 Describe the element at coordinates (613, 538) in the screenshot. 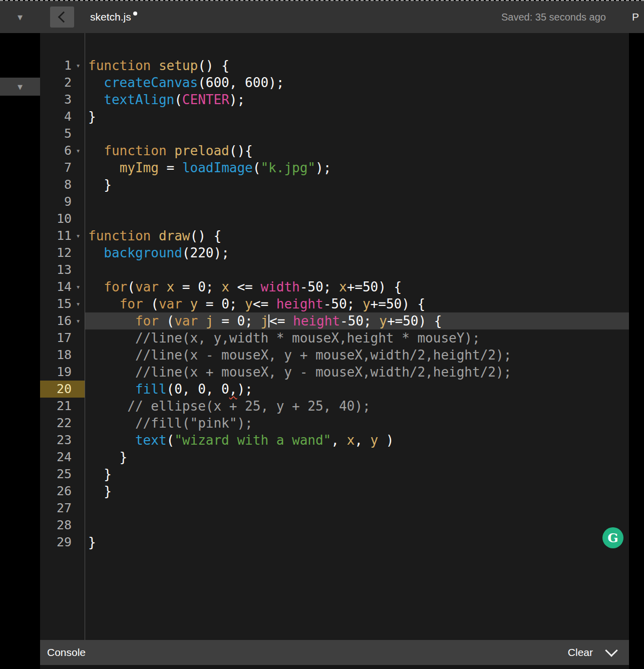

I see `grammarly-badge: G` at that location.